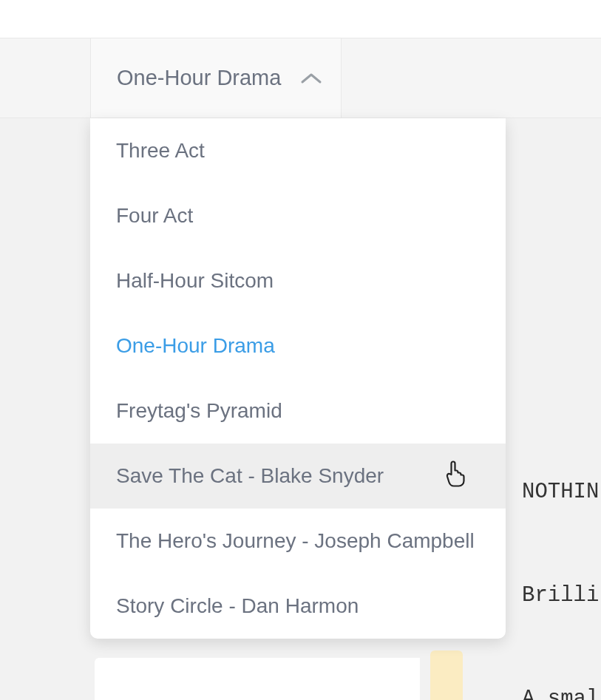 The image size is (601, 700). Describe the element at coordinates (257, 679) in the screenshot. I see `bottom-panel: - -` at that location.